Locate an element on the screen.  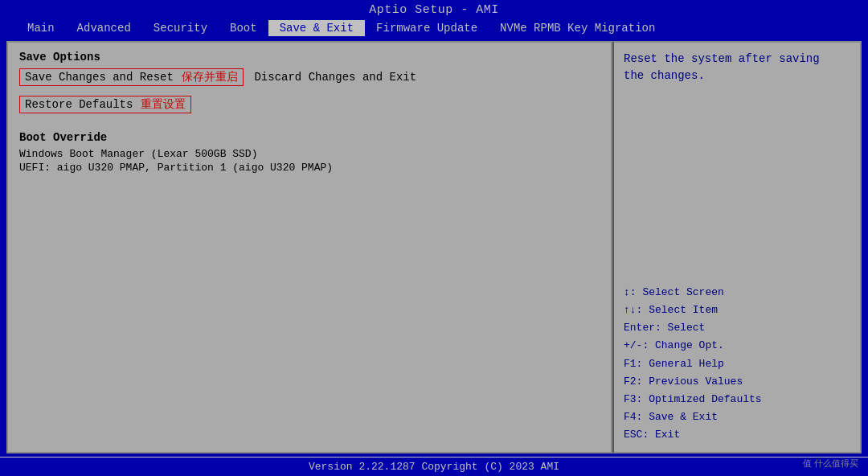
save-options-title: Save Options is located at coordinates (309, 57).